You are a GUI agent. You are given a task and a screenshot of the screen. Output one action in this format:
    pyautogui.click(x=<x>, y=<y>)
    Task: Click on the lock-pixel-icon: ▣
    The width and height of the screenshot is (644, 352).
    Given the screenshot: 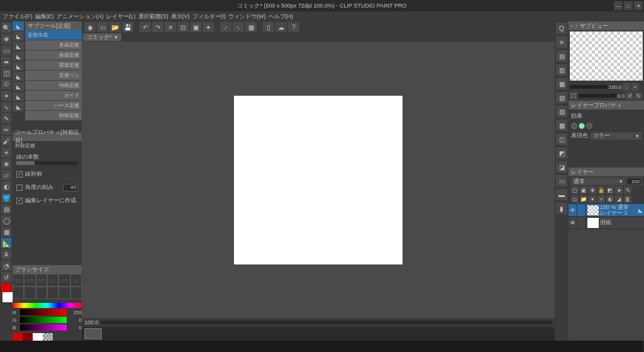 What is the action you would take?
    pyautogui.click(x=584, y=190)
    